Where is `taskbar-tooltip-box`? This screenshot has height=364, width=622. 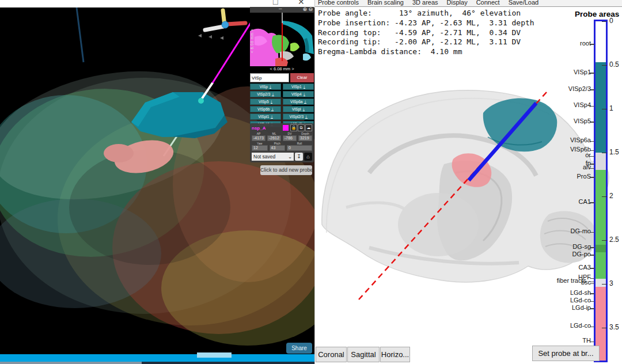
taskbar-tooltip-box is located at coordinates (214, 355).